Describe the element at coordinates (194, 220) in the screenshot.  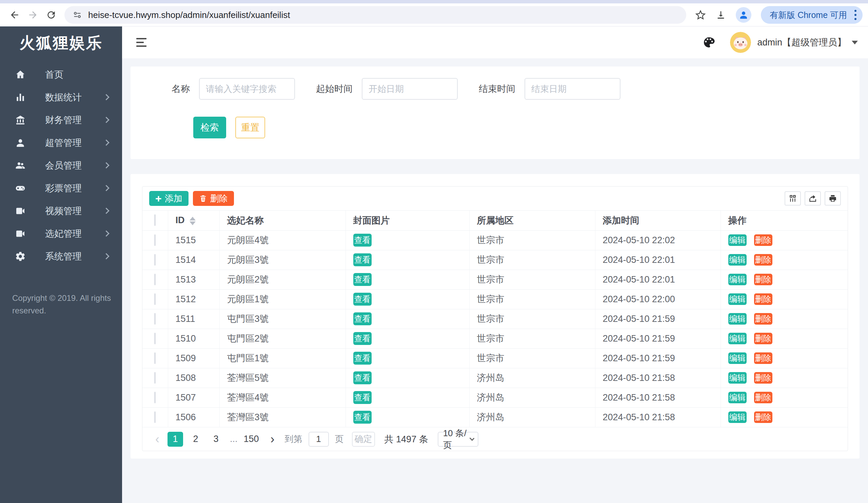
I see `column-header-id: ID` at that location.